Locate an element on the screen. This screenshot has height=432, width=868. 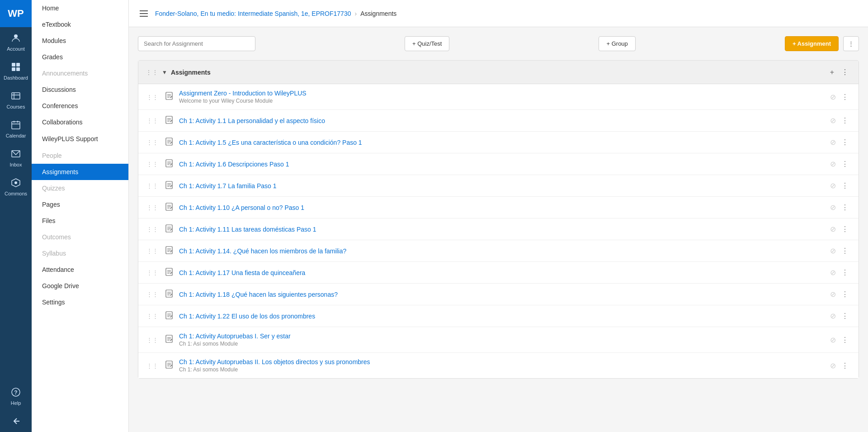
sidebar-item-help: ? Help is located at coordinates (16, 396).